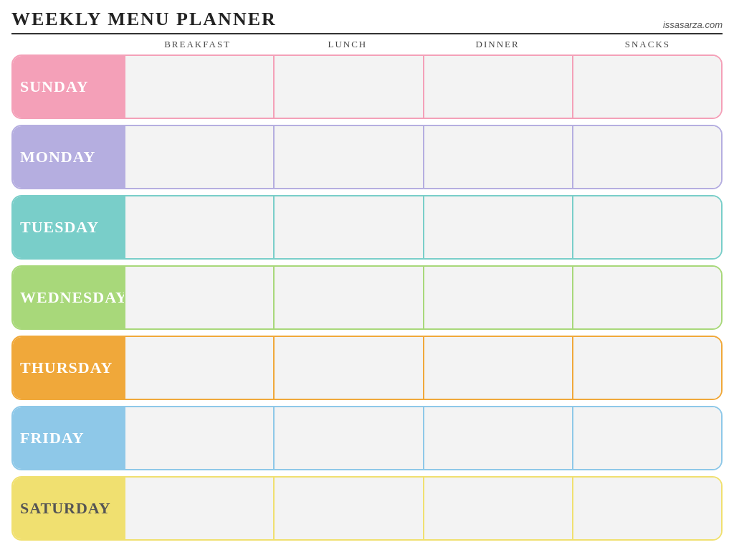 This screenshot has height=560, width=734. Describe the element at coordinates (199, 227) in the screenshot. I see `cell-tuesday-breakfast` at that location.